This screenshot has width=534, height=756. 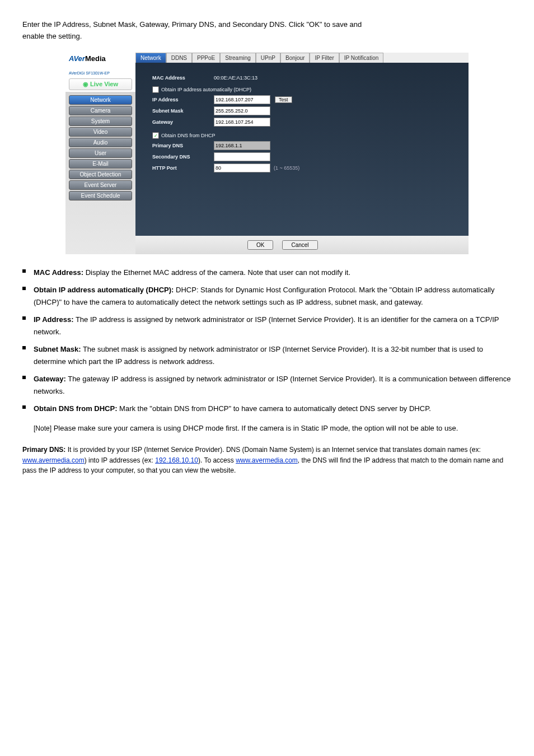 I want to click on test-button: Test, so click(x=283, y=100).